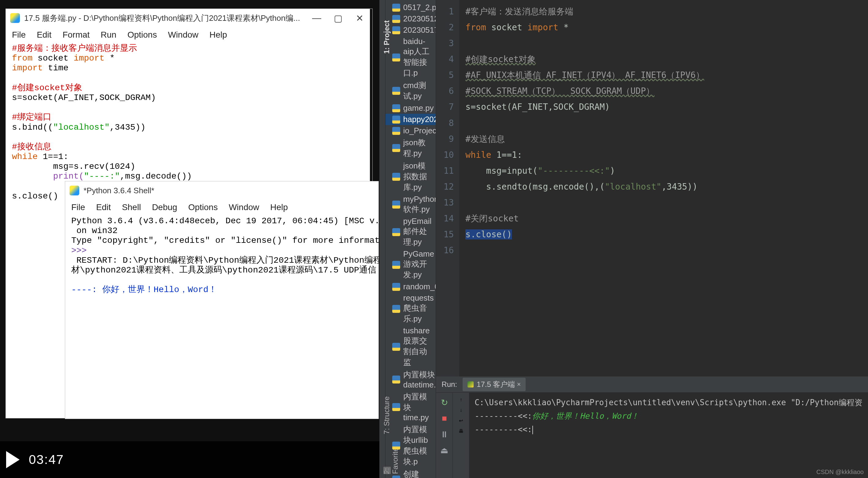 The image size is (868, 478). I want to click on exit-icon: ⏏, so click(444, 450).